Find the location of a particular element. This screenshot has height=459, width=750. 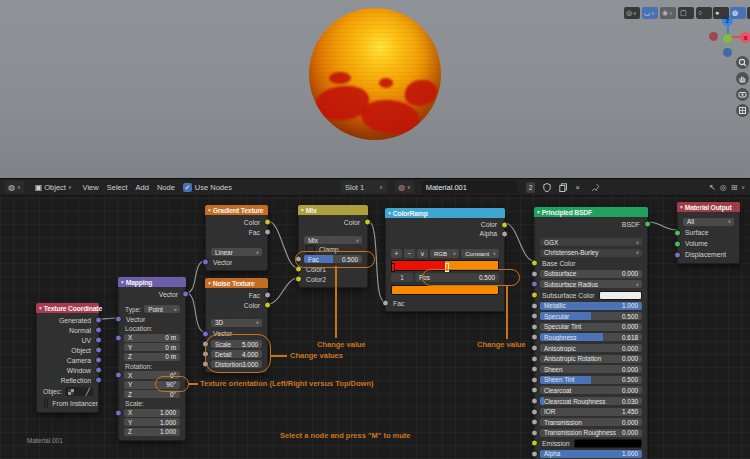

number-field: Y0 m is located at coordinates (152, 347).